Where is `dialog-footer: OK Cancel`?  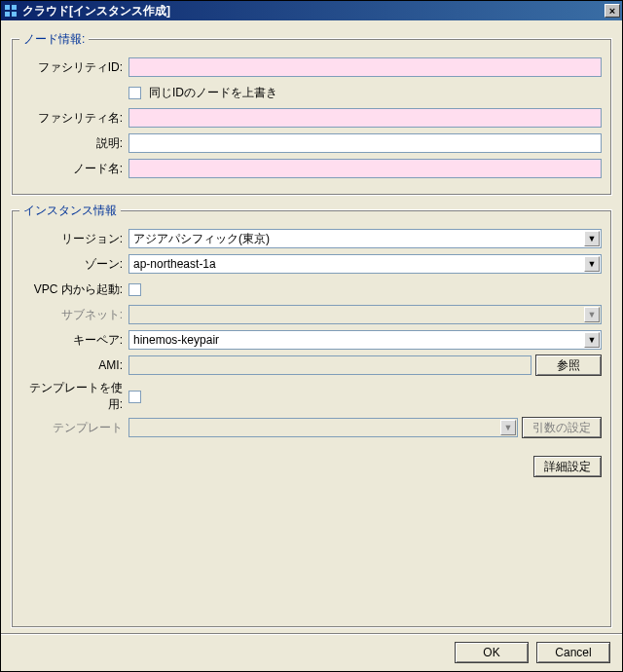 dialog-footer: OK Cancel is located at coordinates (312, 653).